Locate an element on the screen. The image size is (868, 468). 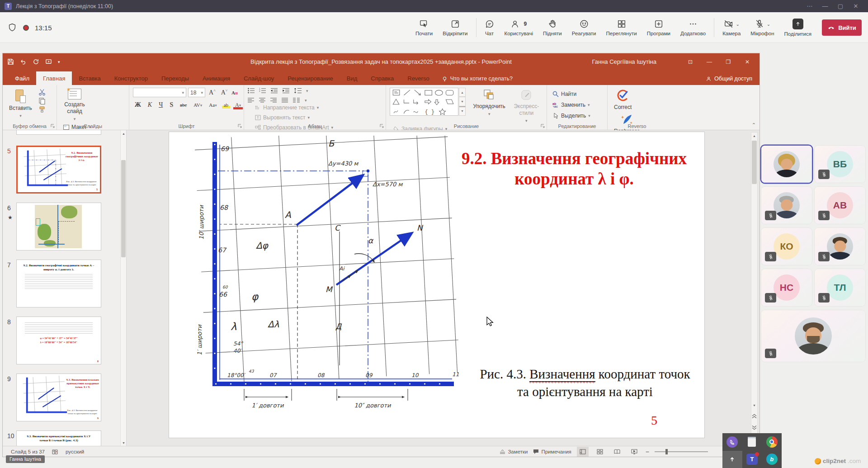
align-left-icon is located at coordinates (251, 100).